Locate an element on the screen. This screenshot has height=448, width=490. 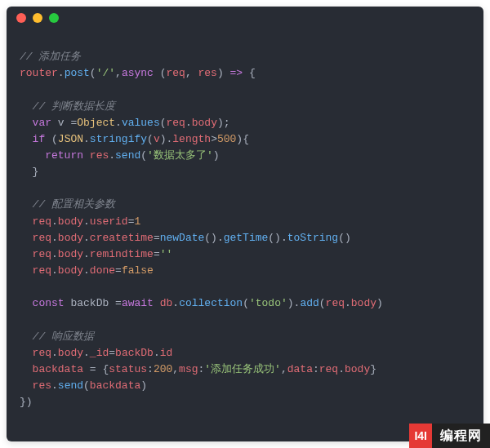
method: collection is located at coordinates (211, 304).